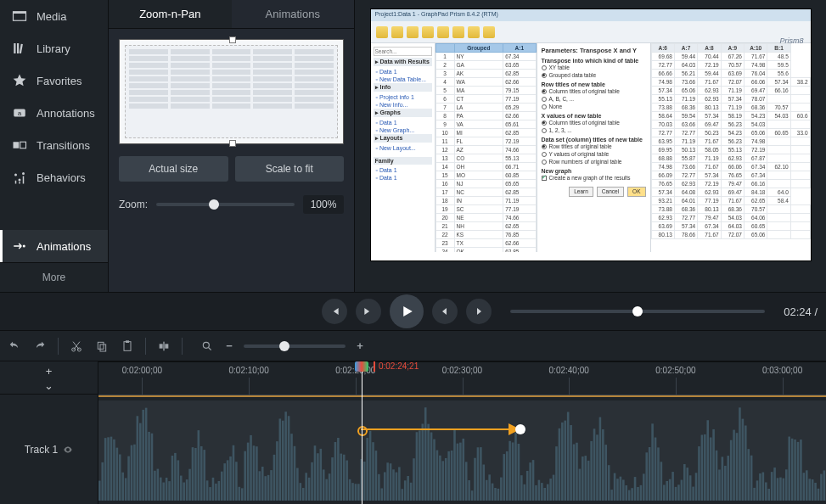  I want to click on playhead, so click(362, 433).